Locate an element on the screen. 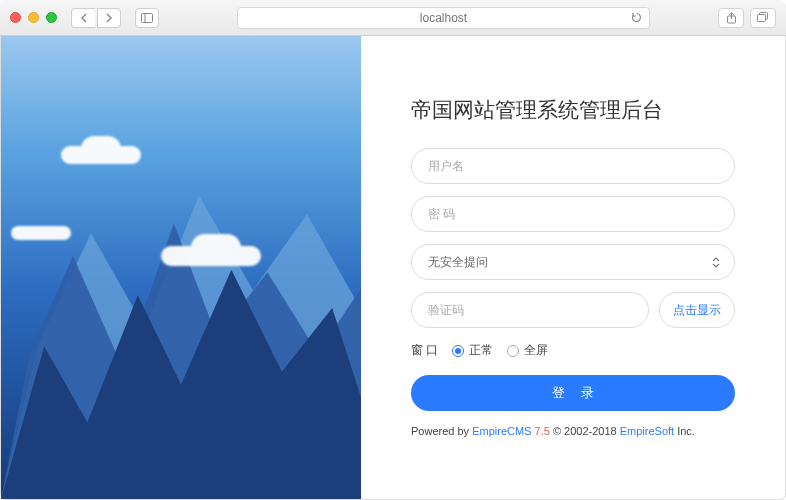  close-window-icon is located at coordinates (16, 18).